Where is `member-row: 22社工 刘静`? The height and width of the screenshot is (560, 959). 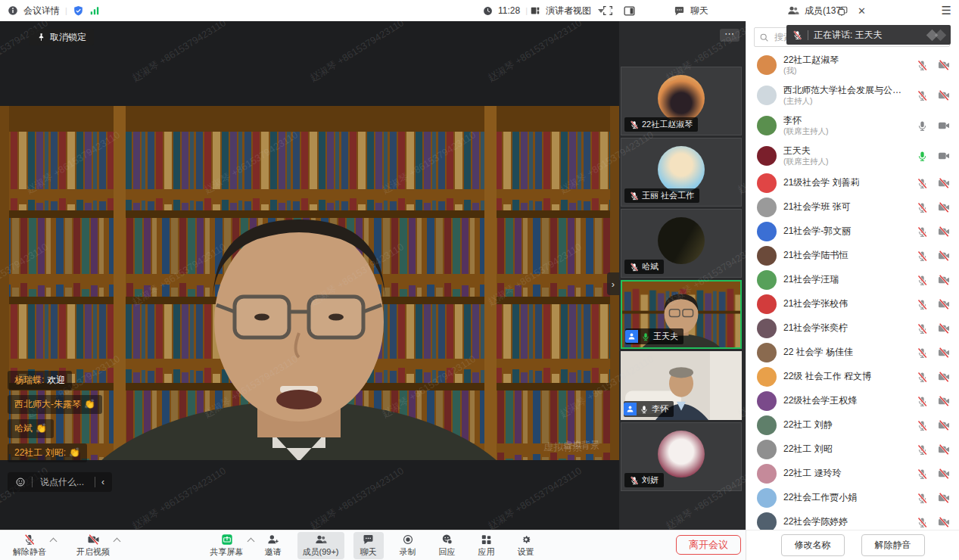
member-row: 22社工 刘静 is located at coordinates (852, 425).